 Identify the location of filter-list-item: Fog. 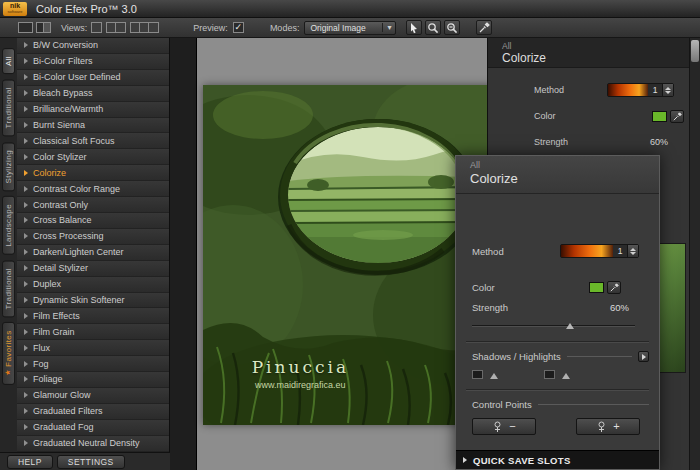
(93, 364).